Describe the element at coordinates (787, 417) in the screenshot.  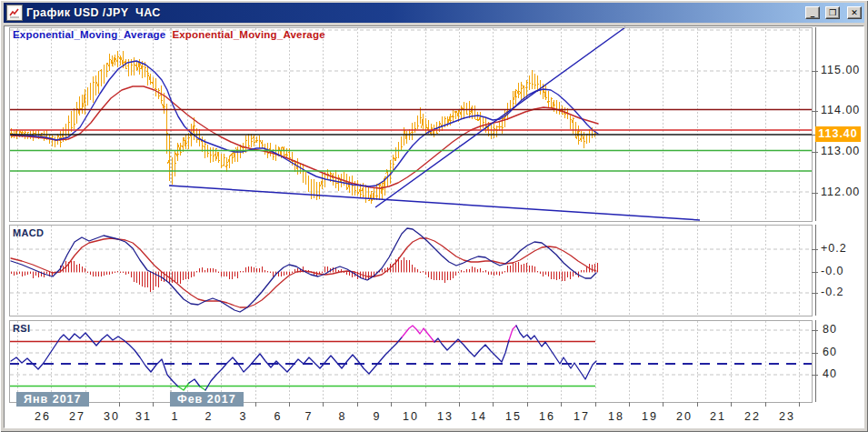
I see `x-axis-label: 23` at that location.